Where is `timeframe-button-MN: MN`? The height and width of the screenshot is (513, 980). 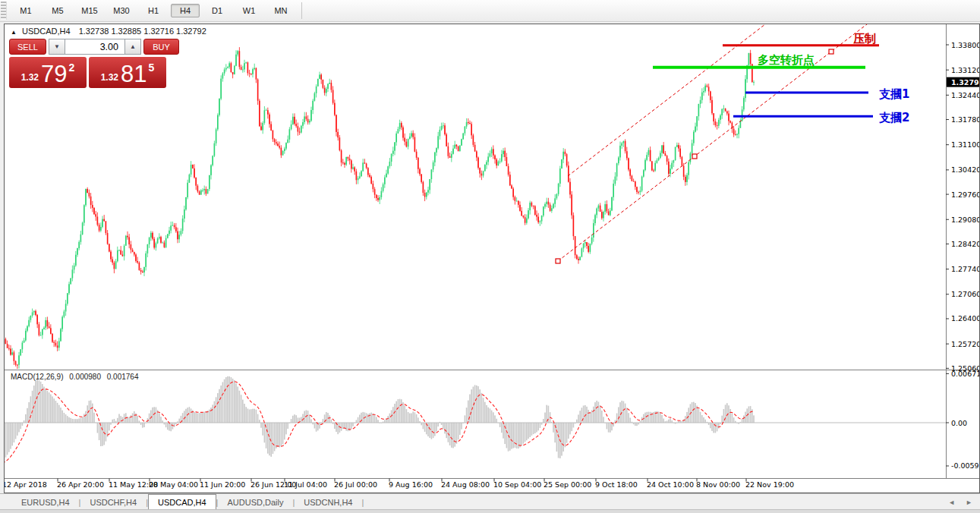 timeframe-button-MN: MN is located at coordinates (281, 11).